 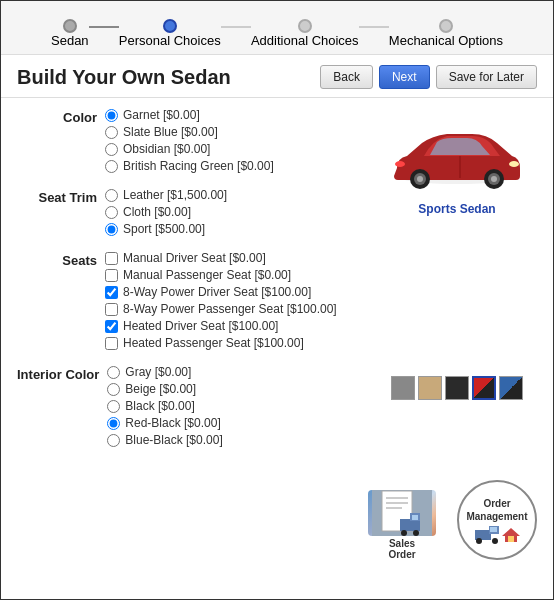 I want to click on page-header: Build Your Own Sedan Back Next Save for …, so click(x=277, y=76).